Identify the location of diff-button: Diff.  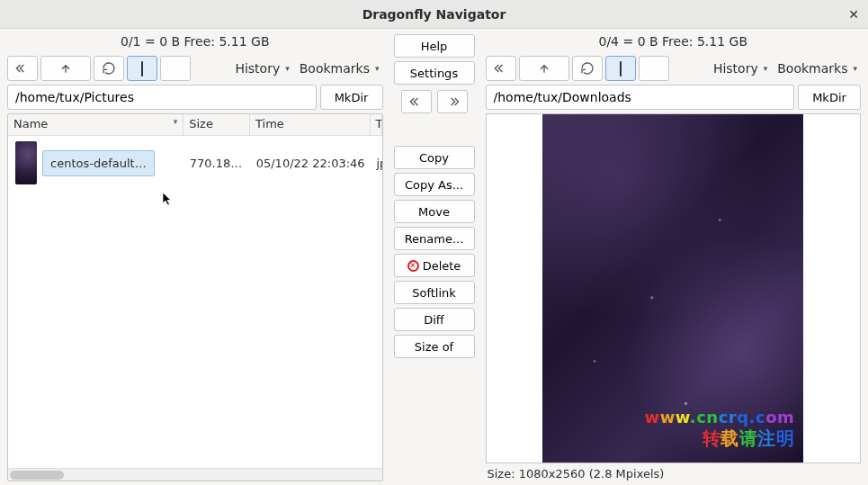
(434, 319).